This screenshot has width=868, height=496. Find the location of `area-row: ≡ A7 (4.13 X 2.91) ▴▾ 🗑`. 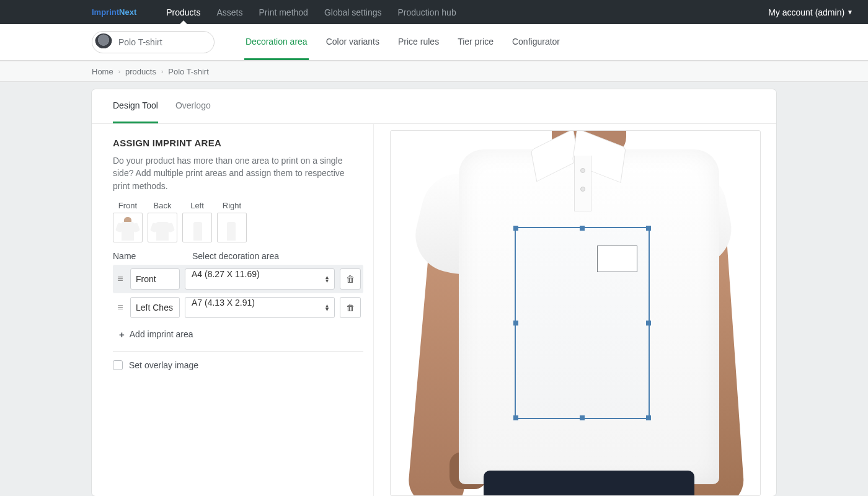

area-row: ≡ A7 (4.13 X 2.91) ▴▾ 🗑 is located at coordinates (238, 308).